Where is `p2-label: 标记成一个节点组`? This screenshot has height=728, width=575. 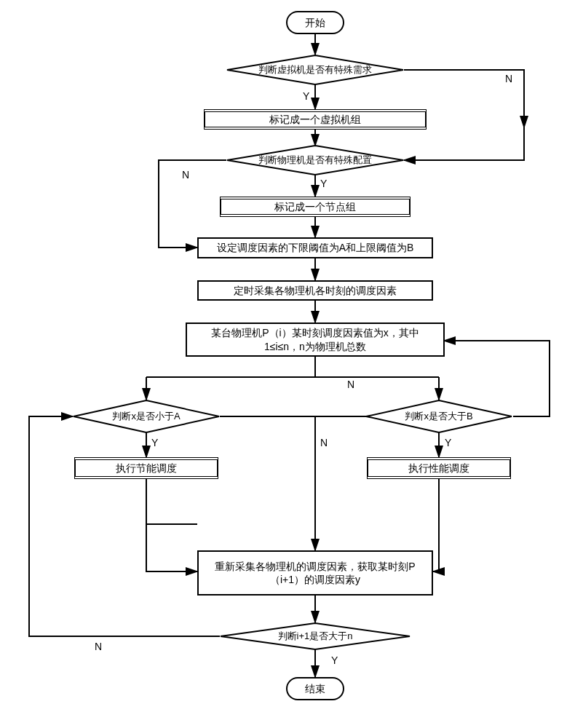
p2-label: 标记成一个节点组 is located at coordinates (315, 207).